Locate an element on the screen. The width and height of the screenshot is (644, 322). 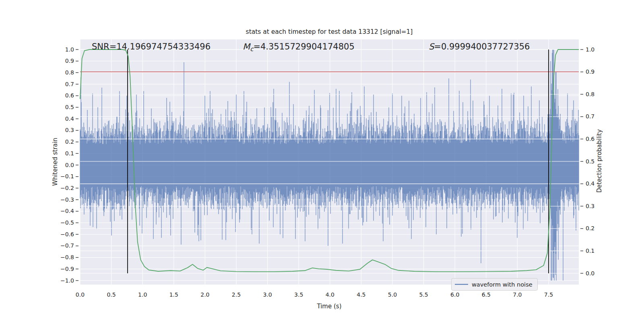
x-tick-label: 4.5 is located at coordinates (361, 295).